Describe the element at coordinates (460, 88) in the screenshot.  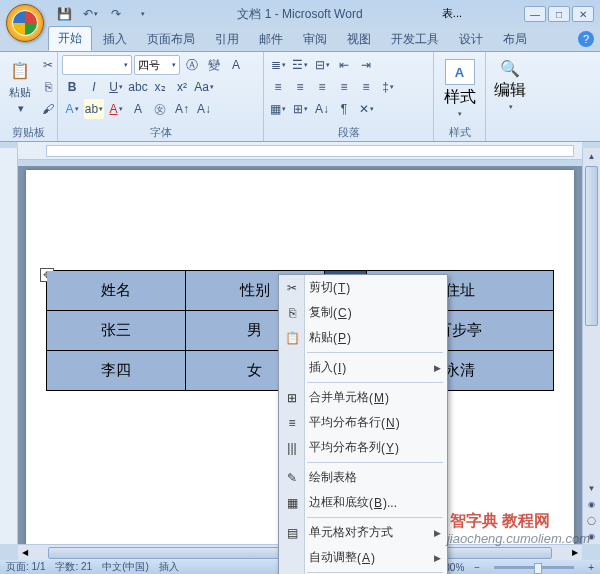
I see `styles-button: A 样式 ▾` at that location.